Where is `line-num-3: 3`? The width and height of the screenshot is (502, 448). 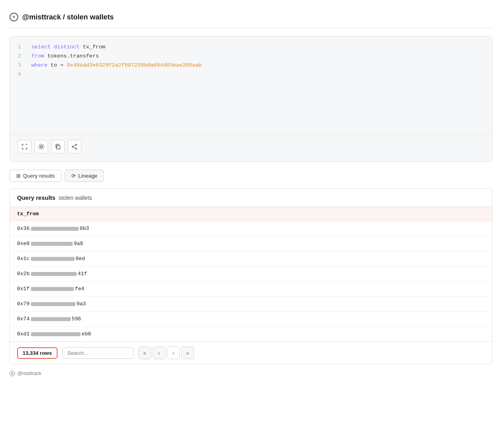
line-num-3: 3 is located at coordinates (21, 66).